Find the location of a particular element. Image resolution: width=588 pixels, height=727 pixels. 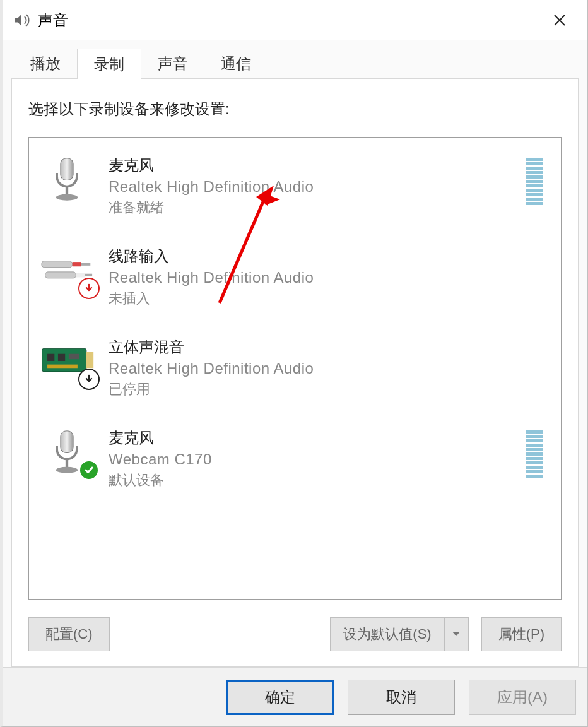

device-status: 已停用 is located at coordinates (327, 389).